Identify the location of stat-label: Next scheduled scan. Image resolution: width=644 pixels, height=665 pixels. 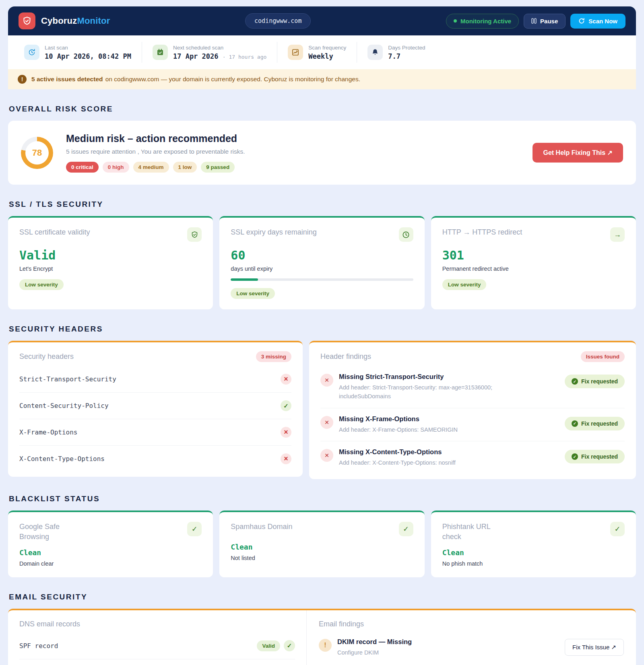
(220, 47).